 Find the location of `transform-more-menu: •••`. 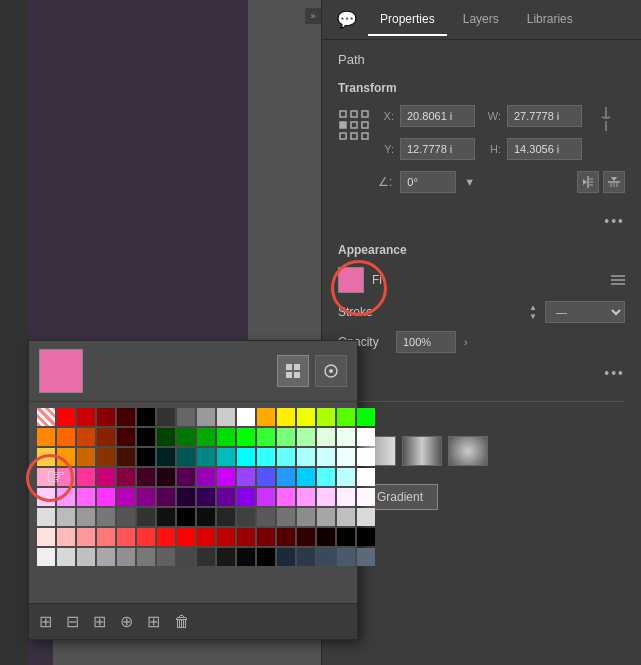

transform-more-menu: ••• is located at coordinates (482, 221).